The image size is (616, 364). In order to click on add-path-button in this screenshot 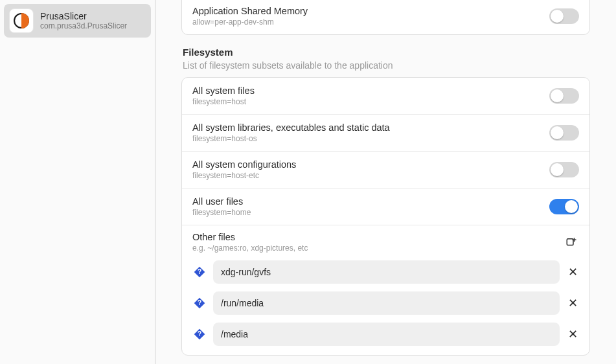, I will do `click(571, 242)`.